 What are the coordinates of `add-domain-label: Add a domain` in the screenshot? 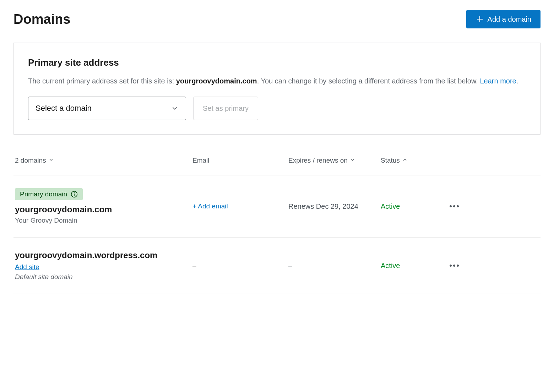 It's located at (509, 19).